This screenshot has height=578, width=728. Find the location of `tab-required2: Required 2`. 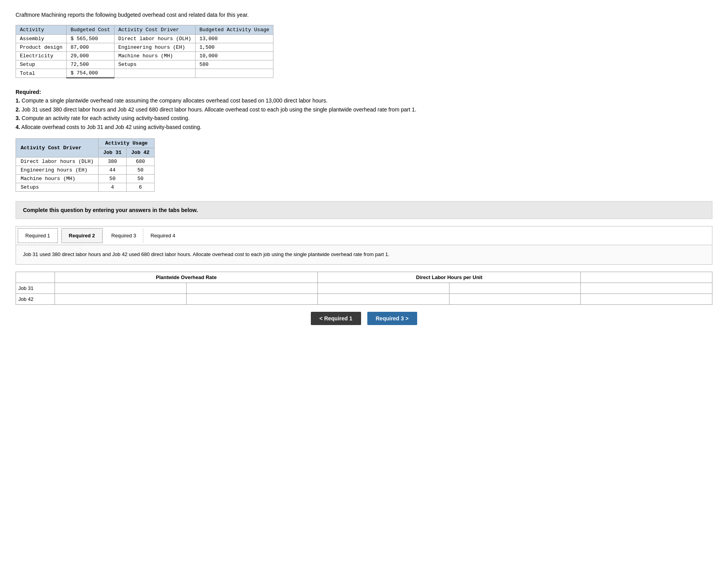

tab-required2: Required 2 is located at coordinates (82, 235).